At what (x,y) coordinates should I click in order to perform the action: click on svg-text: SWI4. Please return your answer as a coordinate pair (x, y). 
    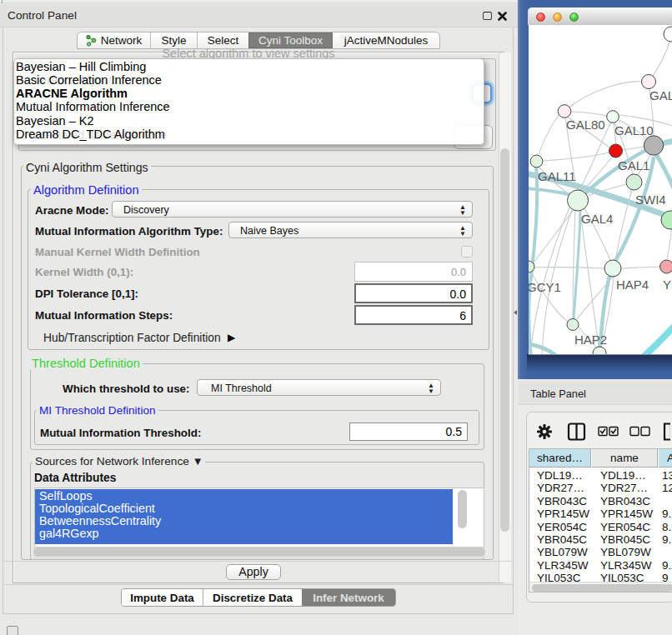
    Looking at the image, I should click on (650, 200).